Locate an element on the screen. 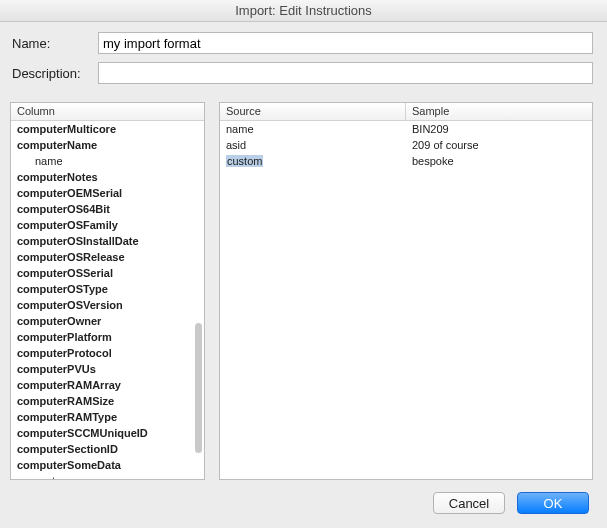 Image resolution: width=607 pixels, height=528 pixels. column-item: computerSomeData is located at coordinates (108, 465).